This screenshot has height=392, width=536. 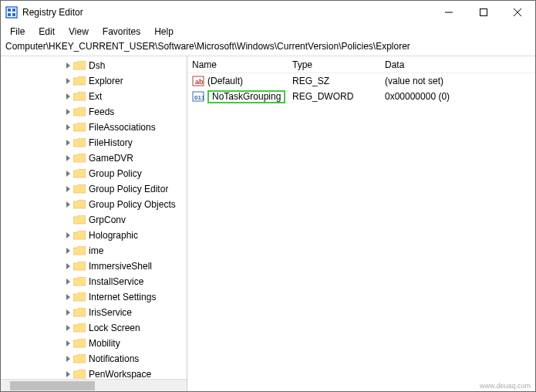 What do you see at coordinates (94, 313) in the screenshot?
I see `tree-item-irisservice: IrisService` at bounding box center [94, 313].